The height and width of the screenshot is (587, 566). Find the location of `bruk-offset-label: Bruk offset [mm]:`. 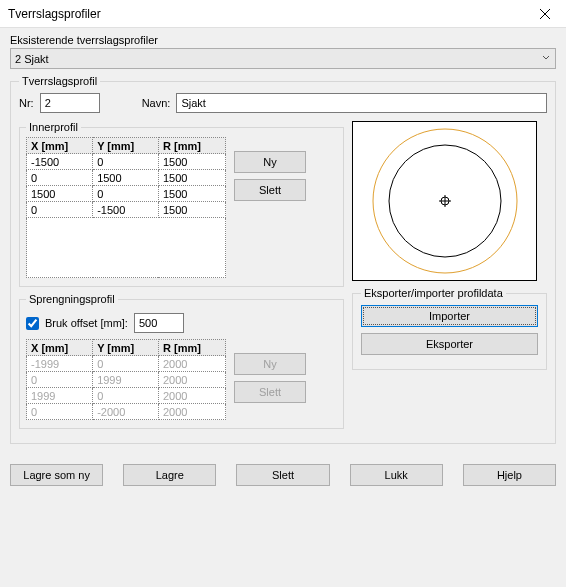

bruk-offset-label: Bruk offset [mm]: is located at coordinates (86, 323).